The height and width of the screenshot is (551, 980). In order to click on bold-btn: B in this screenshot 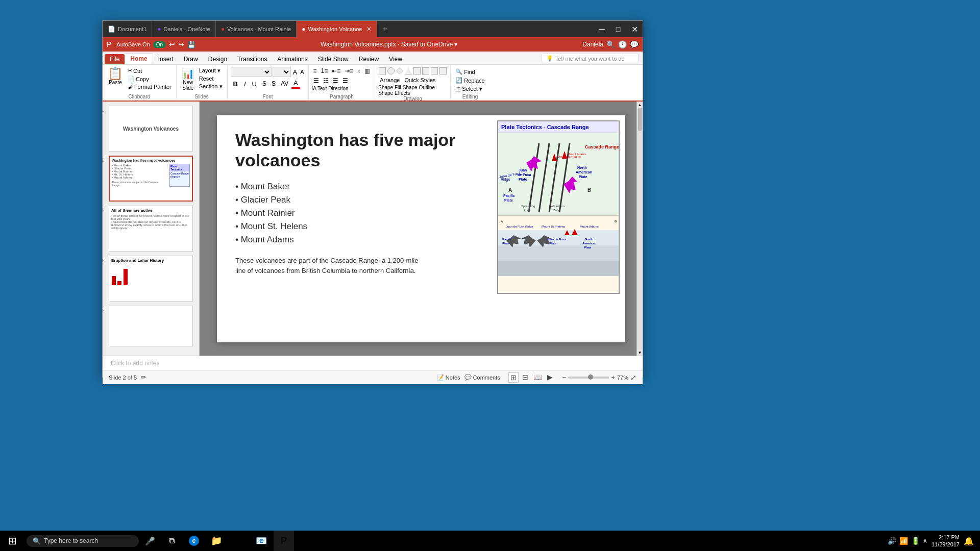, I will do `click(236, 84)`.